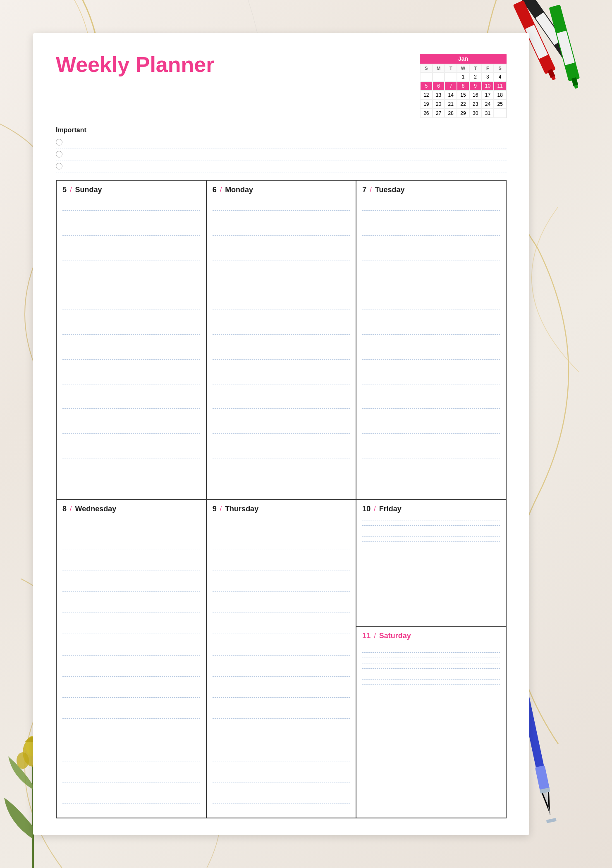 The height and width of the screenshot is (868, 612). Describe the element at coordinates (131, 509) in the screenshot. I see `day-header-wednesday: 8 / Wednesday` at that location.